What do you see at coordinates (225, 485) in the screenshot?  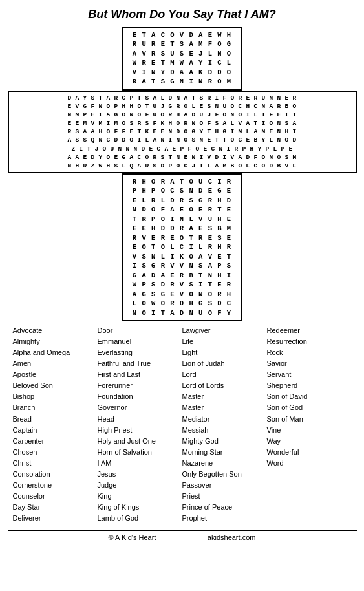 I see `word-item: Passover` at bounding box center [225, 485].